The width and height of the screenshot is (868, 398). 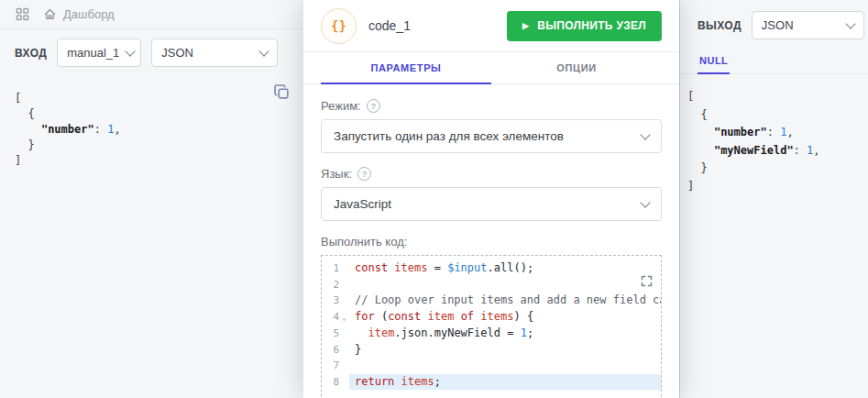 I want to click on language-field-label: Язык: ?, so click(x=491, y=174).